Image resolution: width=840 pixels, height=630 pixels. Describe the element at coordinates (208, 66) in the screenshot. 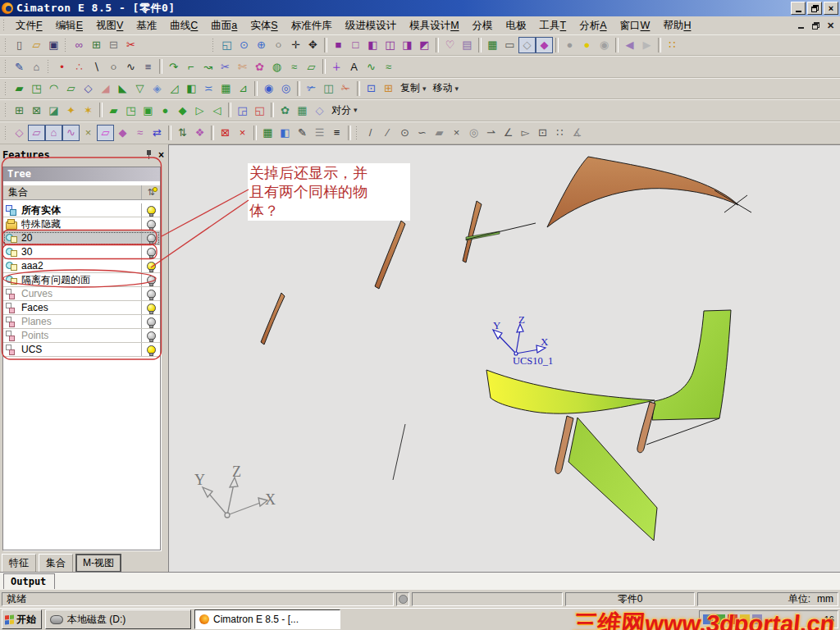

I see `extend-curve: ↝` at that location.